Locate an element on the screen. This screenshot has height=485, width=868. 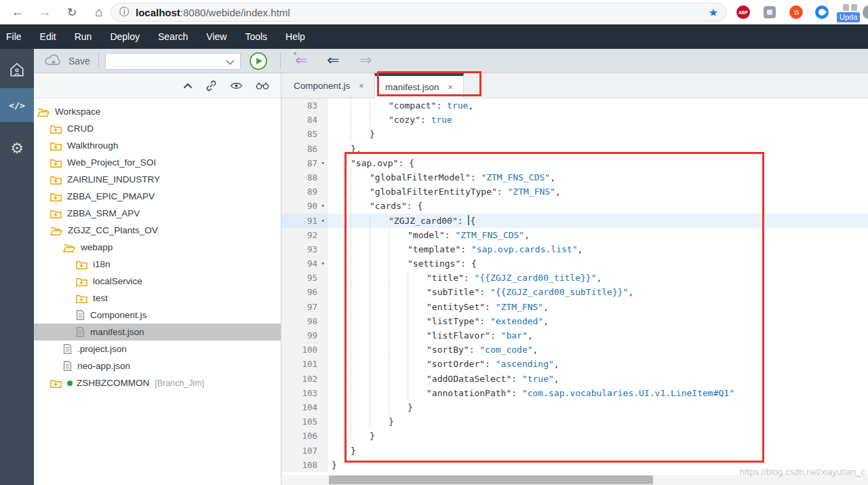
tab-component-js: Component.js× is located at coordinates (329, 85).